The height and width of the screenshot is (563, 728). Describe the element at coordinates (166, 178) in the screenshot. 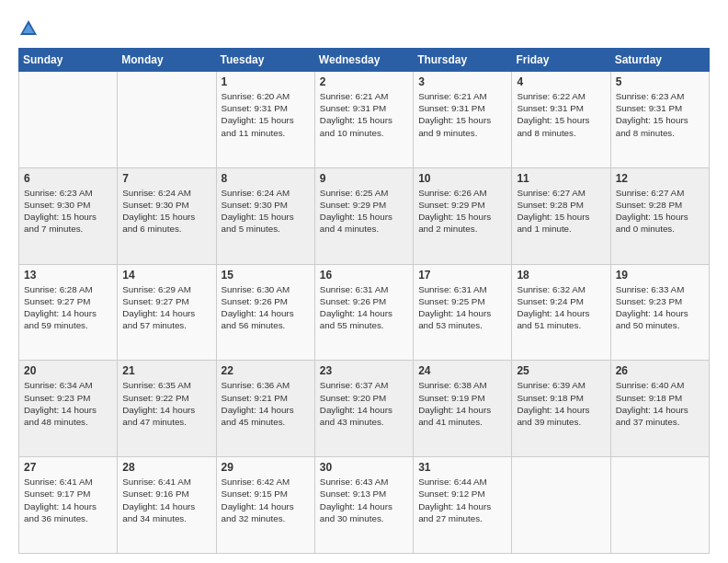

I see `day-number: 7` at that location.